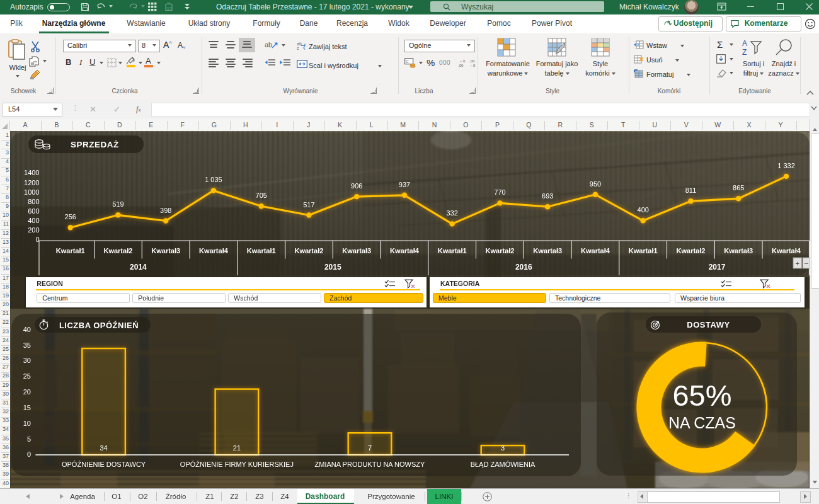 This screenshot has width=819, height=504. I want to click on svg-text: 123, so click(169, 8).